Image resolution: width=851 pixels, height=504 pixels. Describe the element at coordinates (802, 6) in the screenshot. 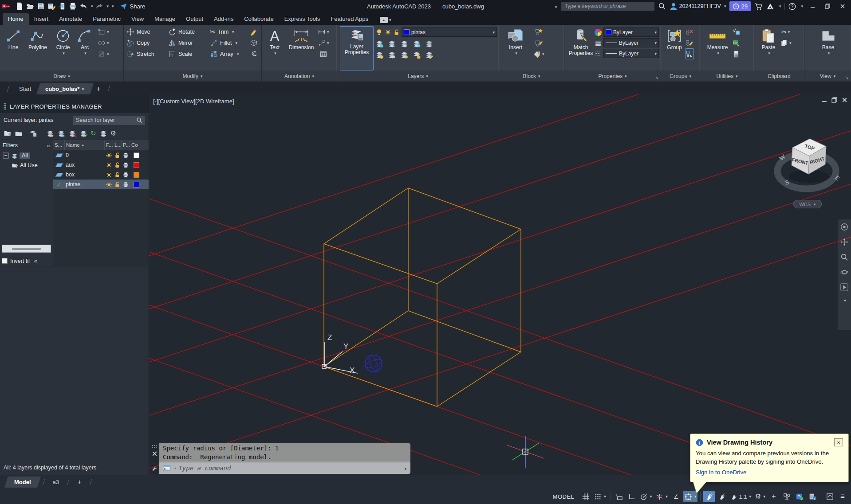

I see `help-caret-icon` at that location.